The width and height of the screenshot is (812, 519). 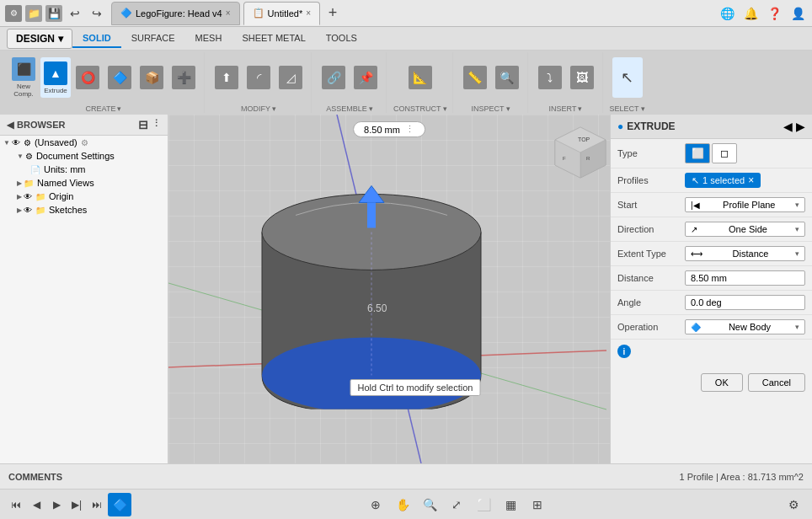 I want to click on menu-tab-solid: SOLID, so click(x=97, y=39).